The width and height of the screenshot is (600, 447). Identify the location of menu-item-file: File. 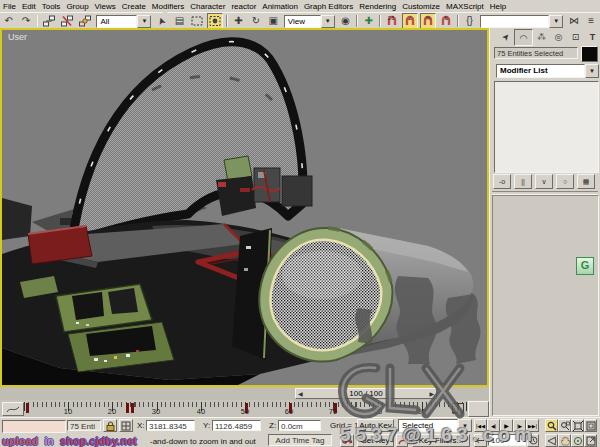
(10, 6).